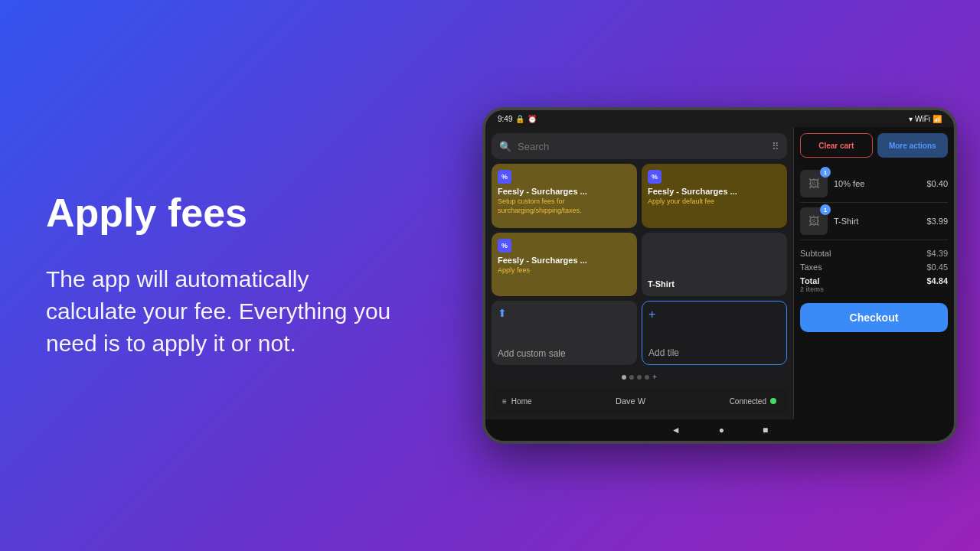 Image resolution: width=980 pixels, height=551 pixels. I want to click on tile-subtitle-1: Setup custom fees for surcharging/shippi…, so click(564, 207).